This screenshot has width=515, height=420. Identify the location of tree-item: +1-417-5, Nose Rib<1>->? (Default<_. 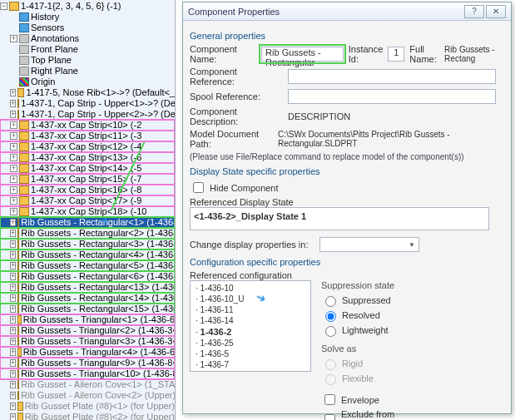
(87, 93).